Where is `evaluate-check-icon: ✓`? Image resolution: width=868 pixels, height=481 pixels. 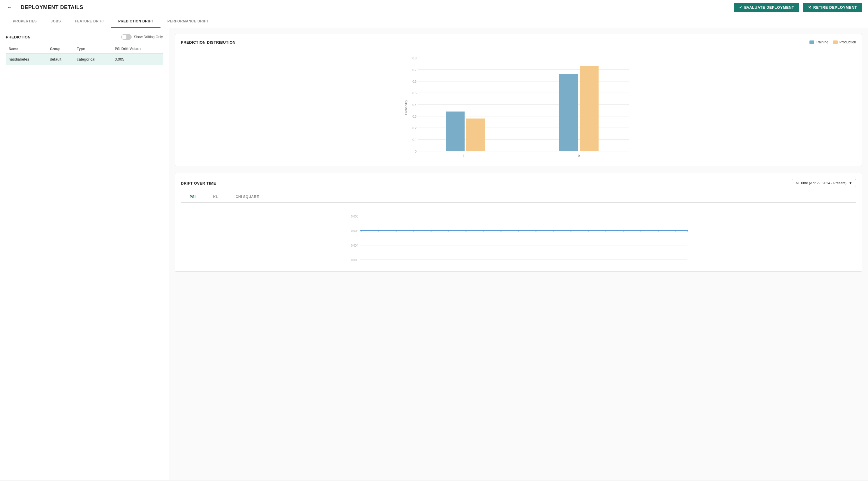 evaluate-check-icon: ✓ is located at coordinates (741, 7).